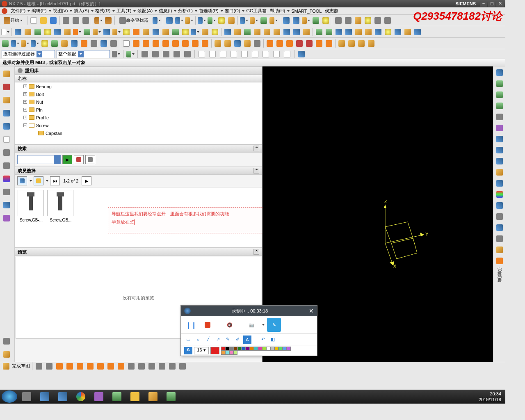 The width and height of the screenshot is (525, 420). Describe the element at coordinates (358, 21) in the screenshot. I see `tb1-t` at that location.